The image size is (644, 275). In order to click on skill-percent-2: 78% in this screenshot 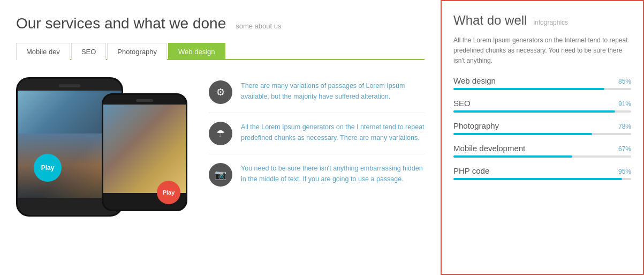, I will do `click(625, 127)`.